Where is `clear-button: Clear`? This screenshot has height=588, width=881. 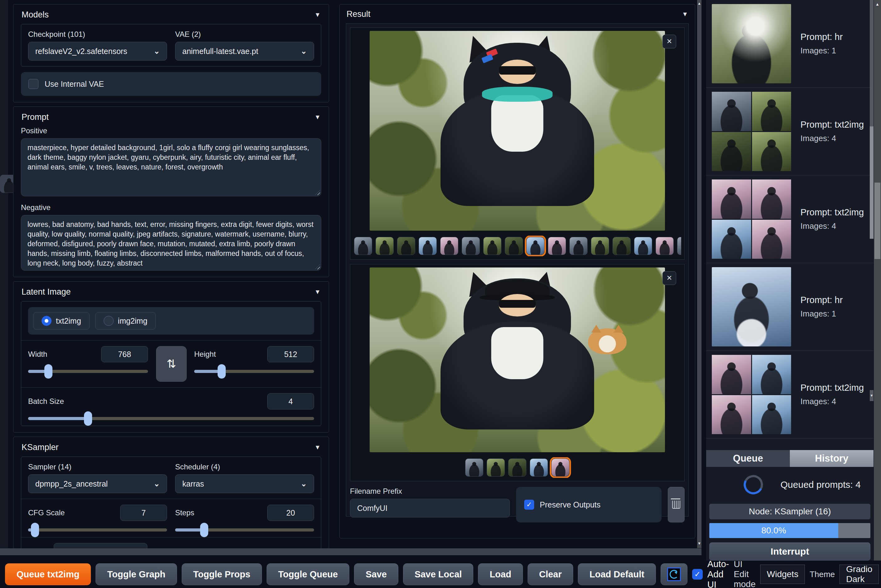
clear-button: Clear is located at coordinates (551, 574).